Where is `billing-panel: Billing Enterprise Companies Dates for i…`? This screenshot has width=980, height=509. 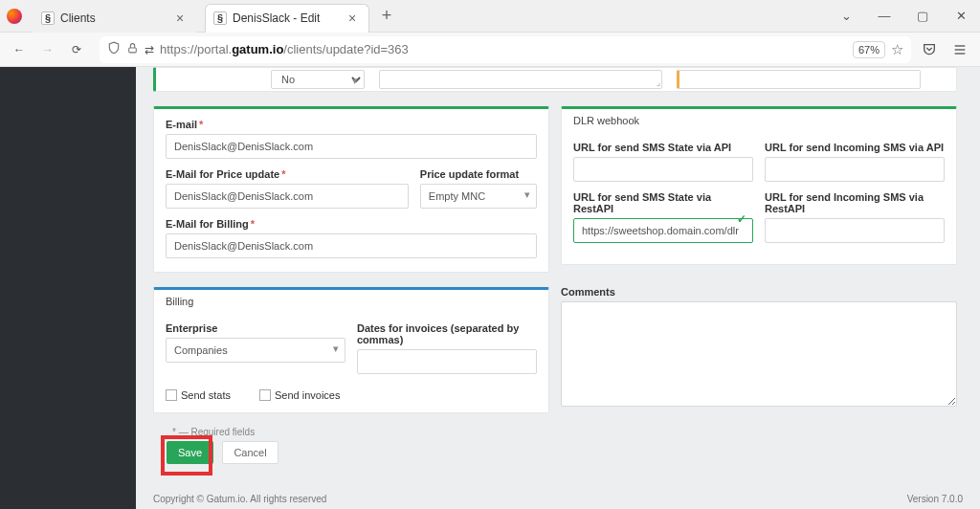 billing-panel: Billing Enterprise Companies Dates for i… is located at coordinates (351, 350).